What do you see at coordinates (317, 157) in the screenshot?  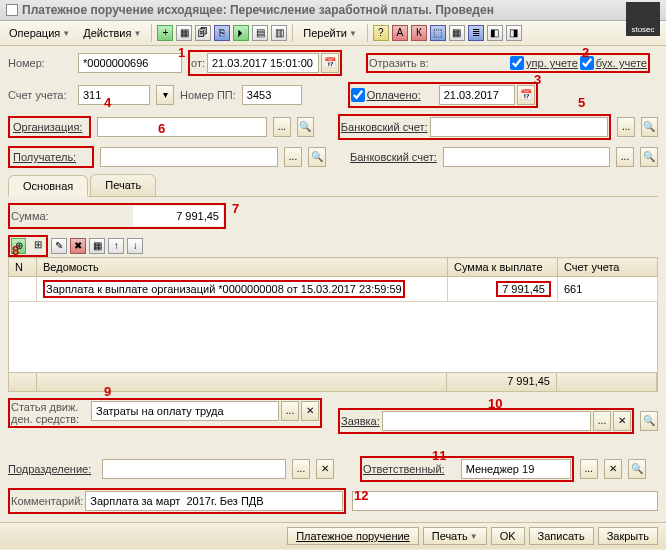 I see `recv-search-icon: 🔍` at bounding box center [317, 157].